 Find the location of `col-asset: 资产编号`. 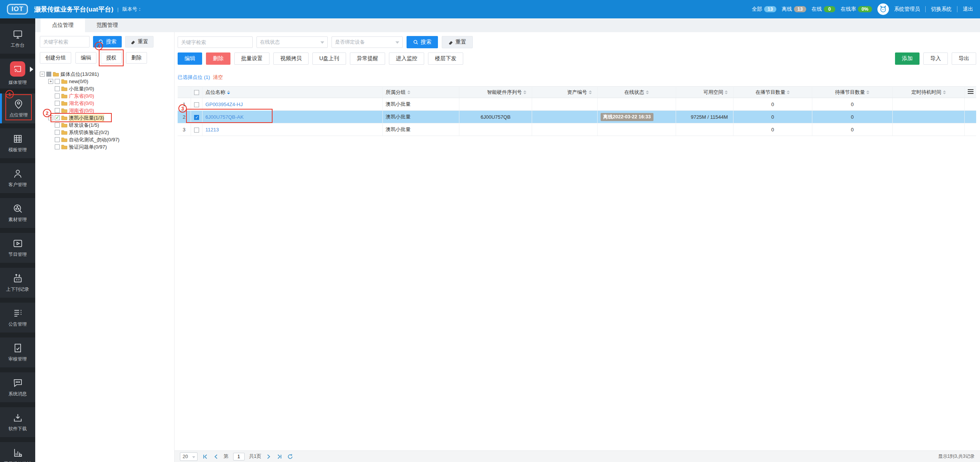

col-asset: 资产编号 is located at coordinates (577, 92).